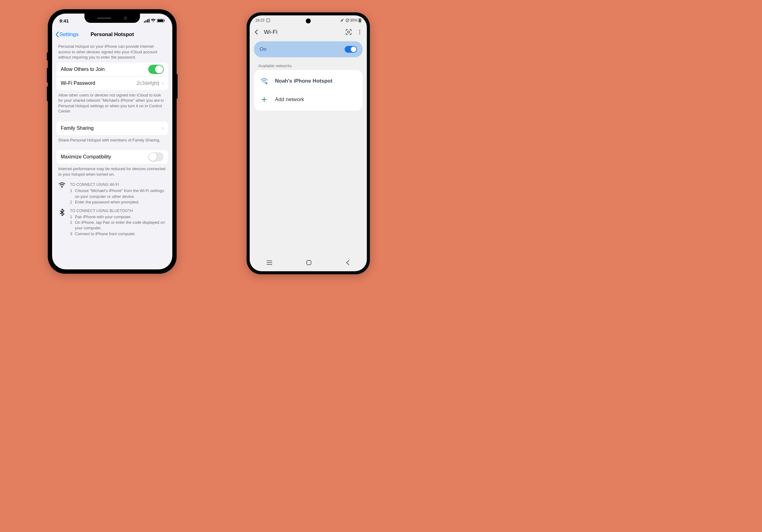 This screenshot has height=532, width=762. Describe the element at coordinates (308, 100) in the screenshot. I see `add-network-row: Add network` at that location.